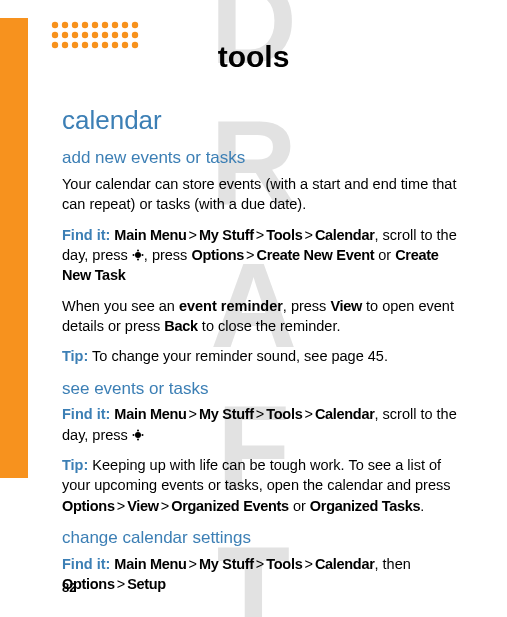 Image resolution: width=507 pixels, height=617 pixels. What do you see at coordinates (143, 506) in the screenshot?
I see `menu-path: View` at bounding box center [143, 506].